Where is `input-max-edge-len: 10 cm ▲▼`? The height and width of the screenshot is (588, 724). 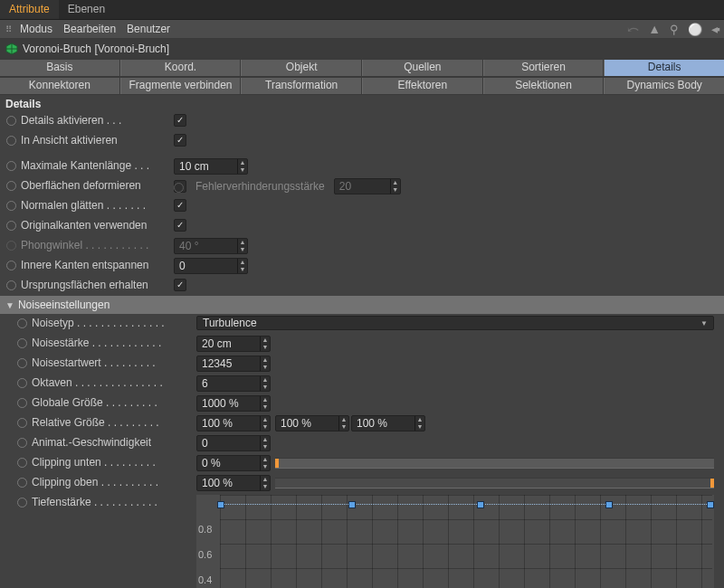 input-max-edge-len: 10 cm ▲▼ is located at coordinates (211, 166).